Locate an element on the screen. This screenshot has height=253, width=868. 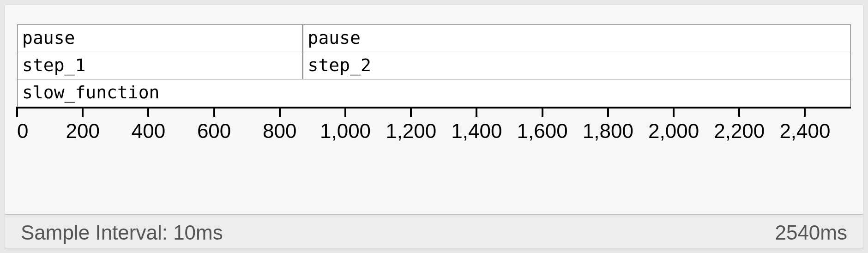
axis-tick-label: 200 is located at coordinates (82, 131).